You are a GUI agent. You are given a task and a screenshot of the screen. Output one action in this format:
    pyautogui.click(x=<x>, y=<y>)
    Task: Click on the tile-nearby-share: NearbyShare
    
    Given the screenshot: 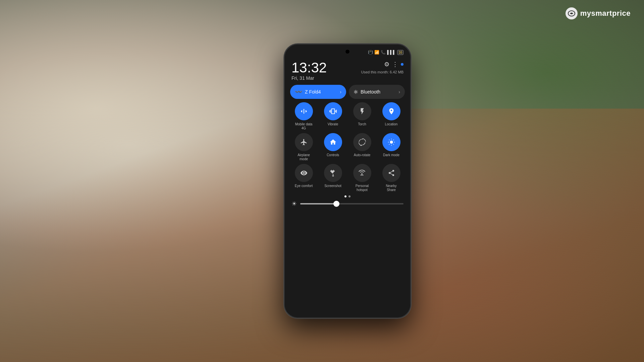 What is the action you would take?
    pyautogui.click(x=391, y=178)
    